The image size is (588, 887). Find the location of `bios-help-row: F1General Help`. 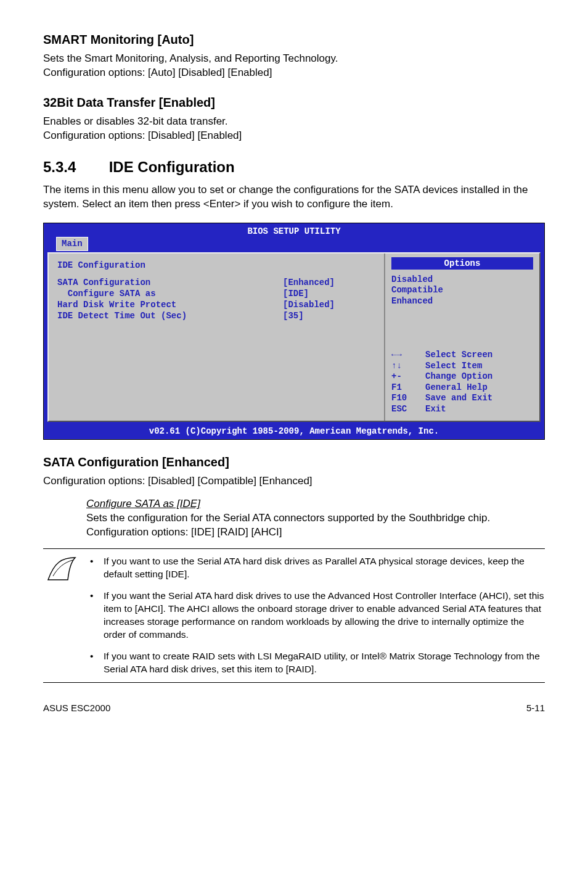

bios-help-row: F1General Help is located at coordinates (462, 388).